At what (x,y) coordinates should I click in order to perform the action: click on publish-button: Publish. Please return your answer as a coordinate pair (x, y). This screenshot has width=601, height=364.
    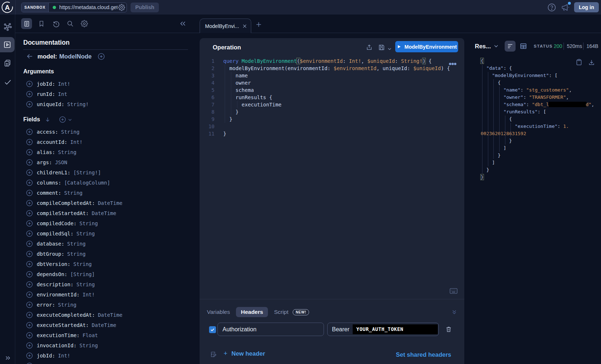
    Looking at the image, I should click on (145, 7).